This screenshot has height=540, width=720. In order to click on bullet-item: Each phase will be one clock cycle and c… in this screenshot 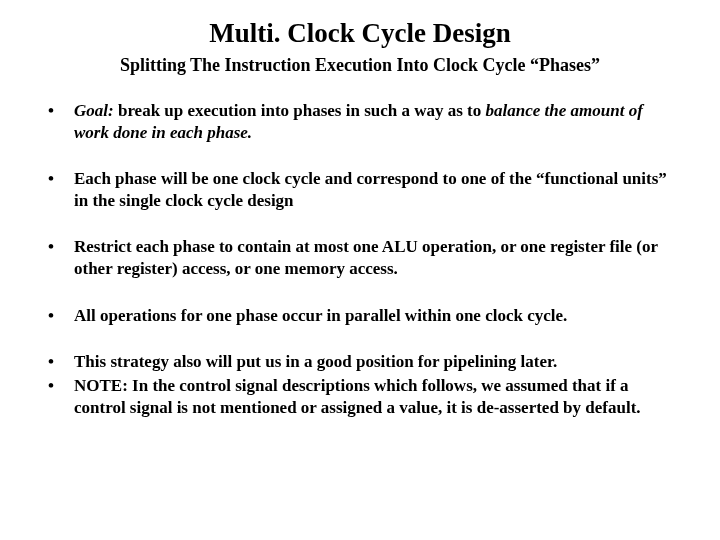, I will do `click(360, 190)`.